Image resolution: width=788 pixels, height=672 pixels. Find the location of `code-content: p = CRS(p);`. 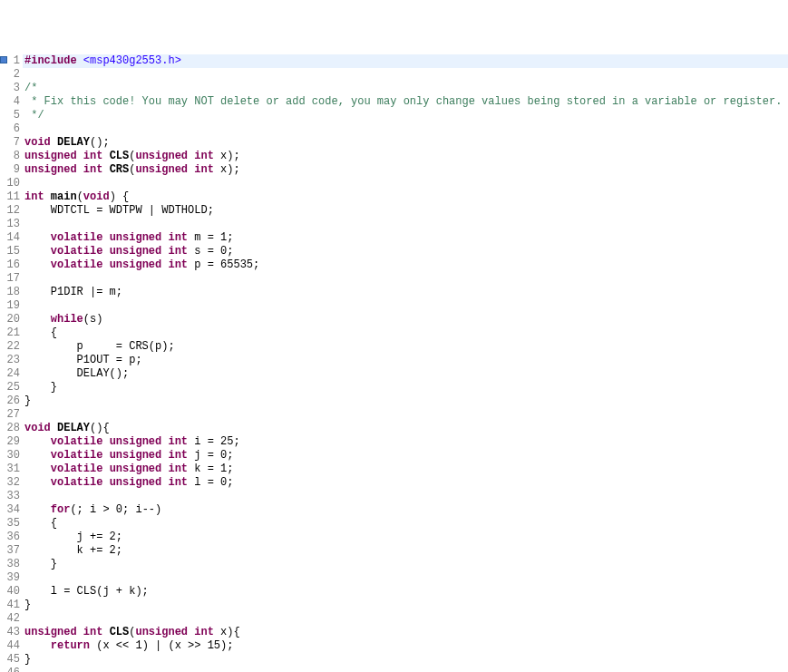

code-content: p = CRS(p); is located at coordinates (405, 346).